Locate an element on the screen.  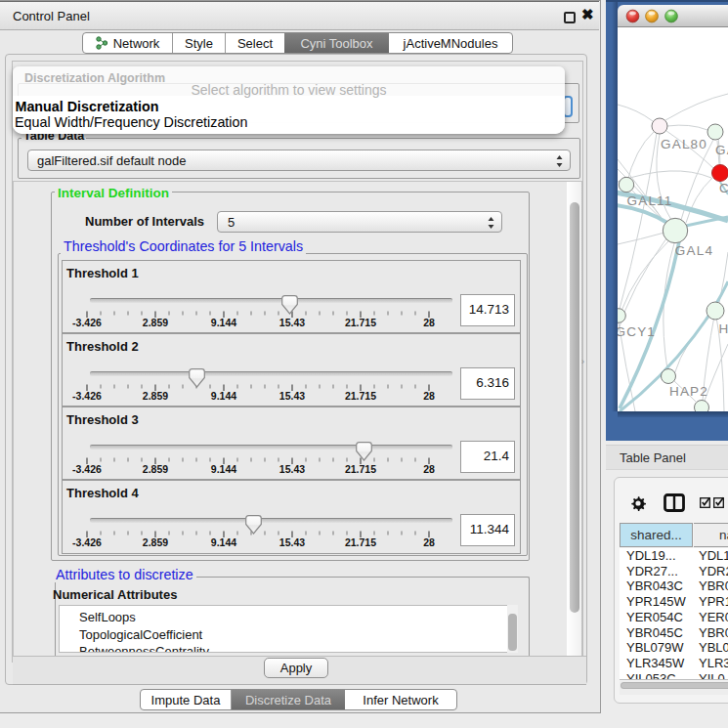
svg-text: HAP2 is located at coordinates (689, 391).